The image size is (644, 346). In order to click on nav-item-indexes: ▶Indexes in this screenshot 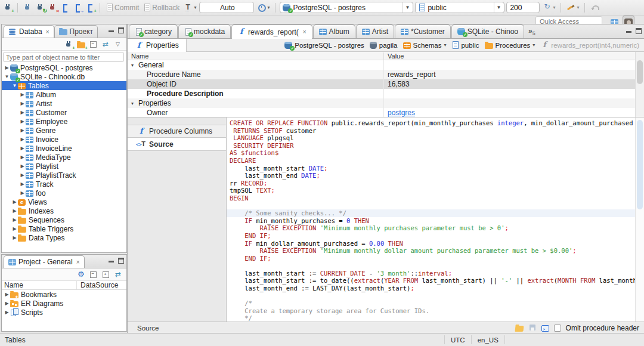, I will do `click(64, 211)`.